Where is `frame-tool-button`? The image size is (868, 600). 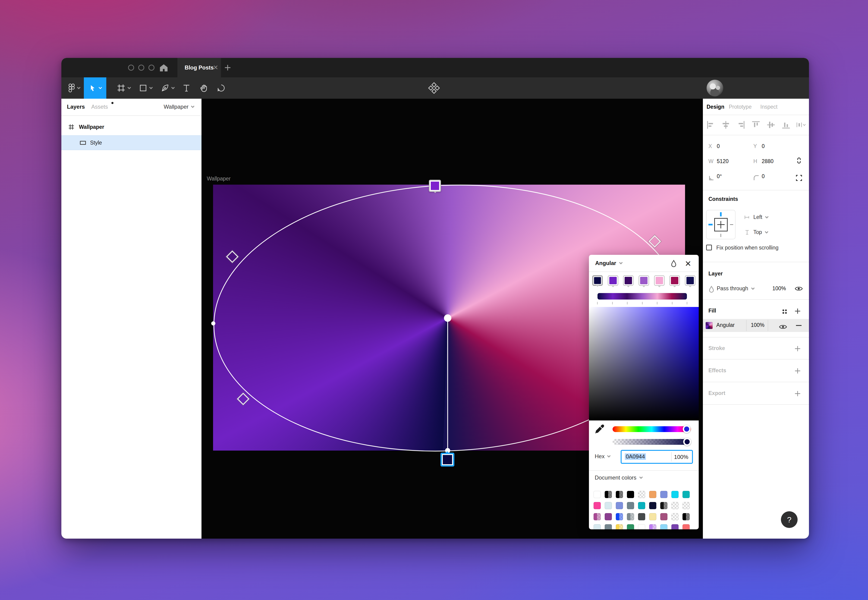 frame-tool-button is located at coordinates (124, 88).